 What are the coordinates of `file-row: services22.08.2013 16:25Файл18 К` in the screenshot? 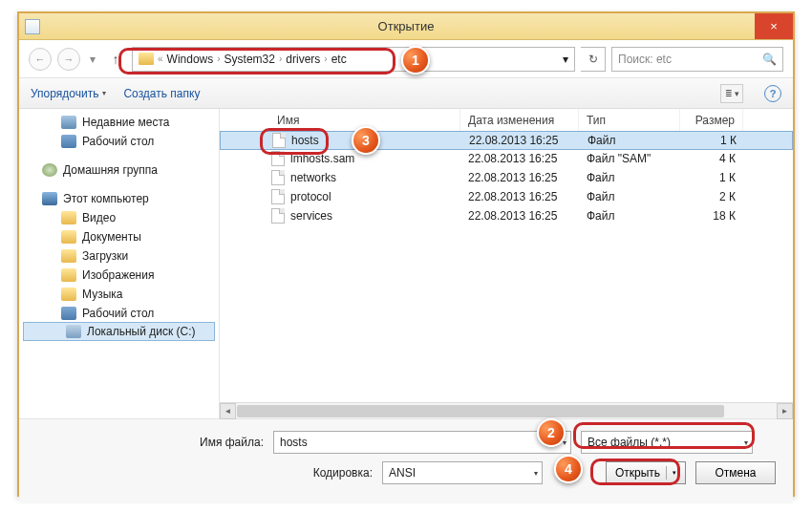 It's located at (506, 216).